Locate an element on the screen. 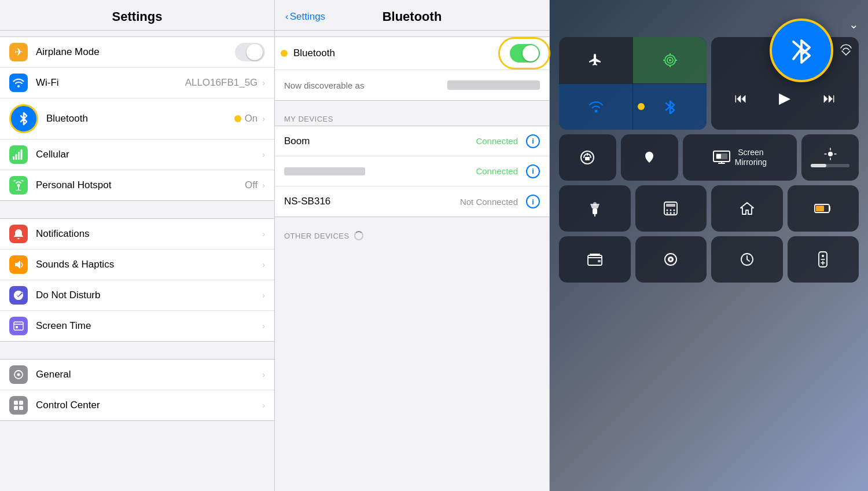  device-ns-row: NS-SB316 Not Connected i is located at coordinates (412, 201).